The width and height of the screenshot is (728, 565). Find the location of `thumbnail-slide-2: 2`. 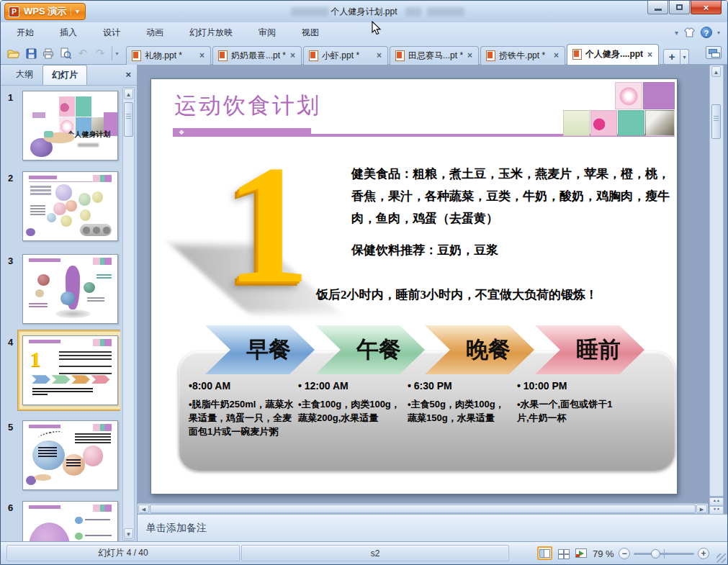

thumbnail-slide-2: 2 is located at coordinates (60, 207).